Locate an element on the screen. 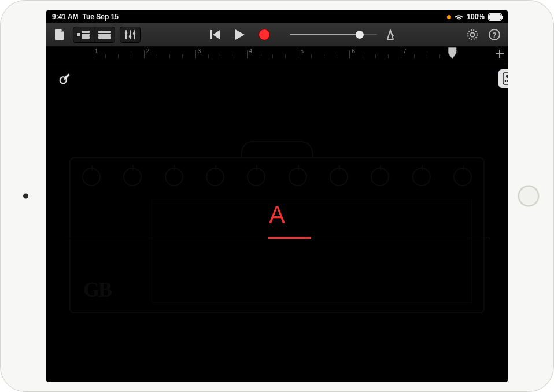  tuner-meter-line is located at coordinates (277, 238).